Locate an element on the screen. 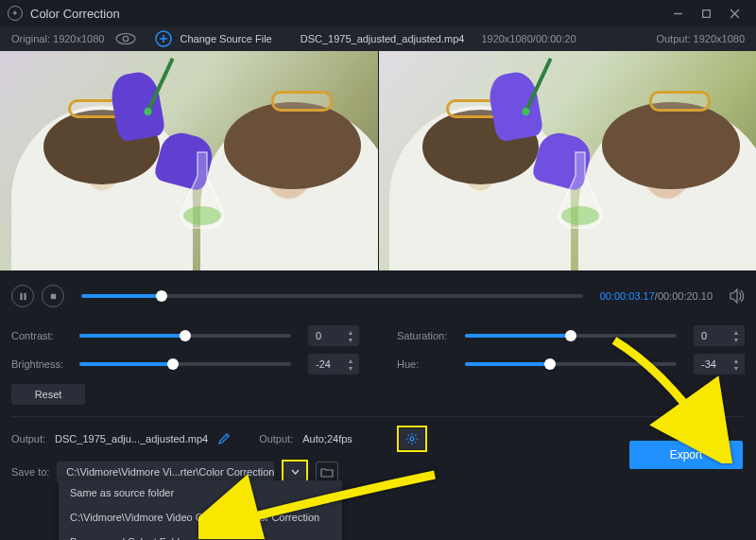 This screenshot has height=540, width=756. settings-highlight is located at coordinates (412, 439).